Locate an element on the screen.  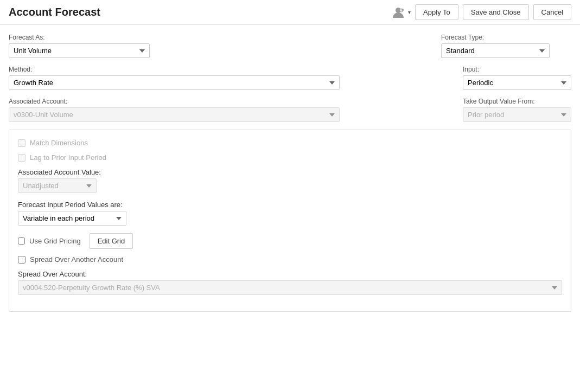
use-grid-row: Use Grid Pricing Edit Grid is located at coordinates (290, 241).